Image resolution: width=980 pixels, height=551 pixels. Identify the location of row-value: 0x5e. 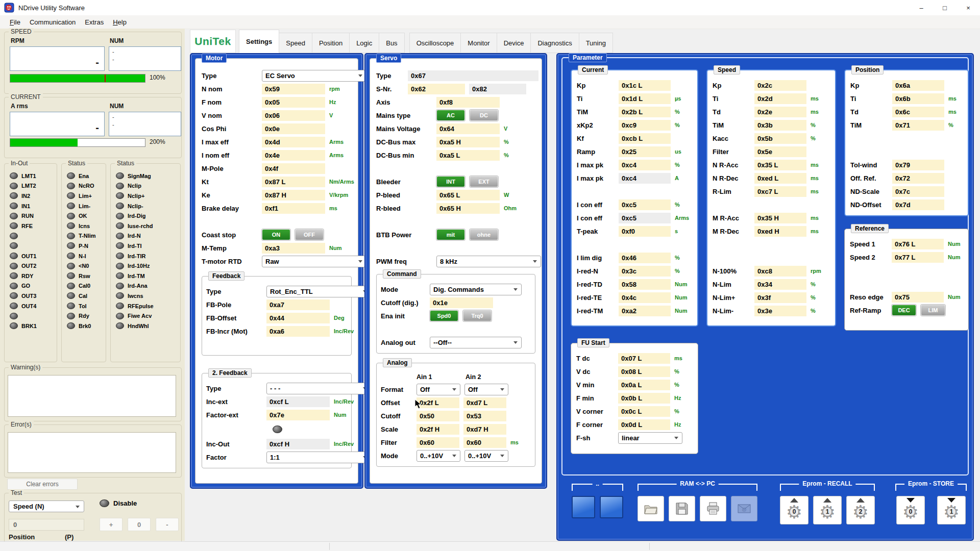
(780, 152).